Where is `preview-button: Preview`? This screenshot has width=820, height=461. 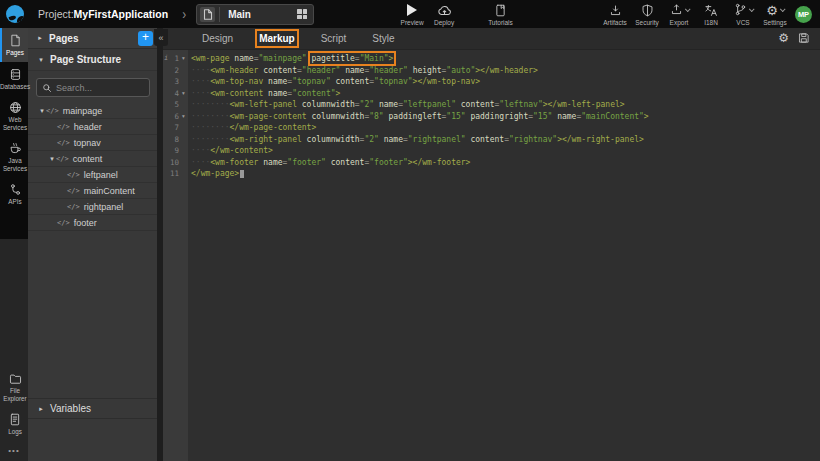
preview-button: Preview is located at coordinates (412, 14).